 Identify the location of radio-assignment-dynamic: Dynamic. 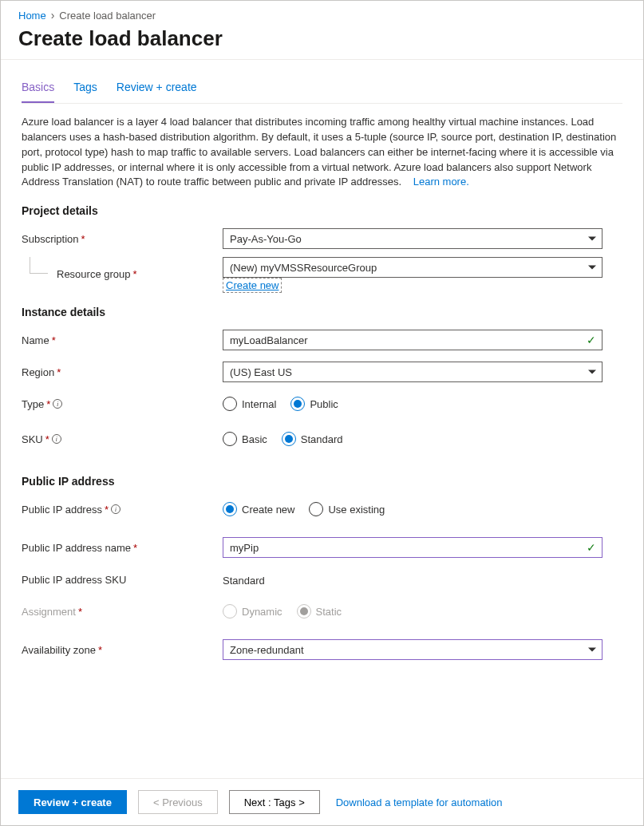
(252, 611).